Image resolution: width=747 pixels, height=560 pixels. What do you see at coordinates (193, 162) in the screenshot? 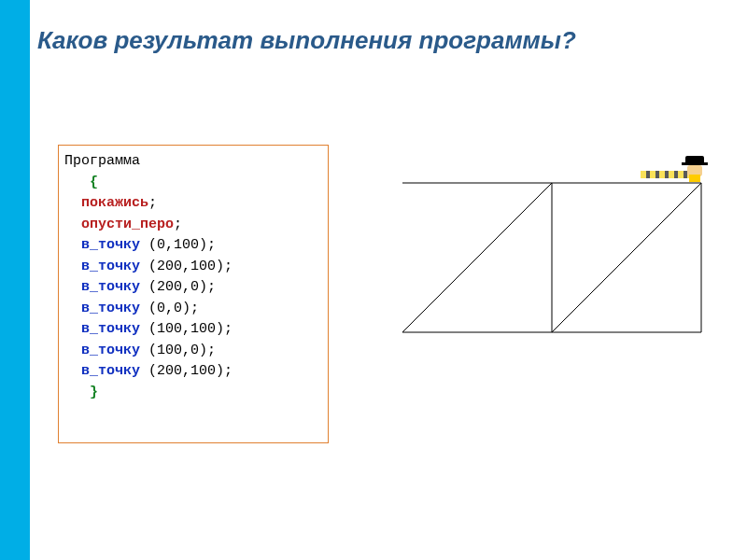
I see `code-header: Программа` at bounding box center [193, 162].